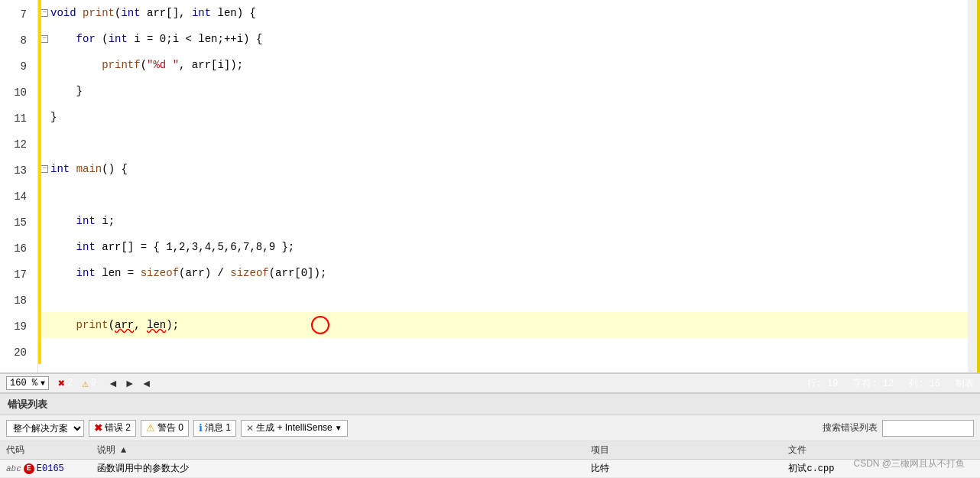 The width and height of the screenshot is (980, 478). Describe the element at coordinates (250, 428) in the screenshot. I see `filter-icon: ✕` at that location.